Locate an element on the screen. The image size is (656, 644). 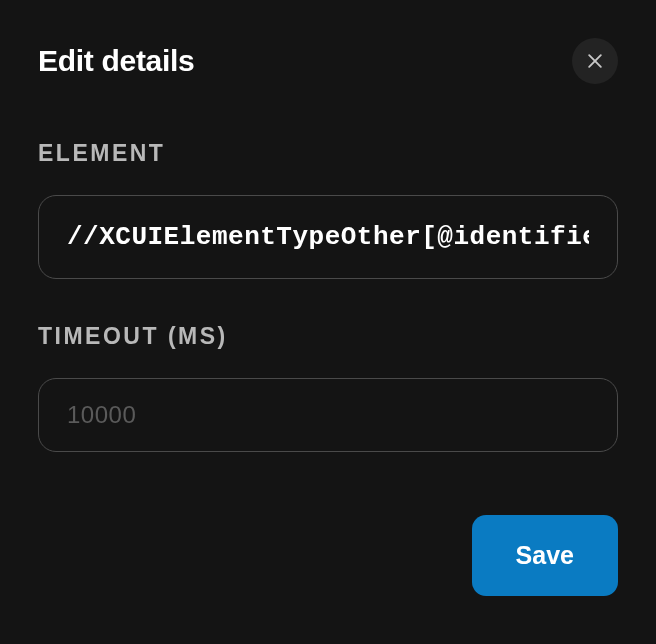
save-button: Save is located at coordinates (545, 556).